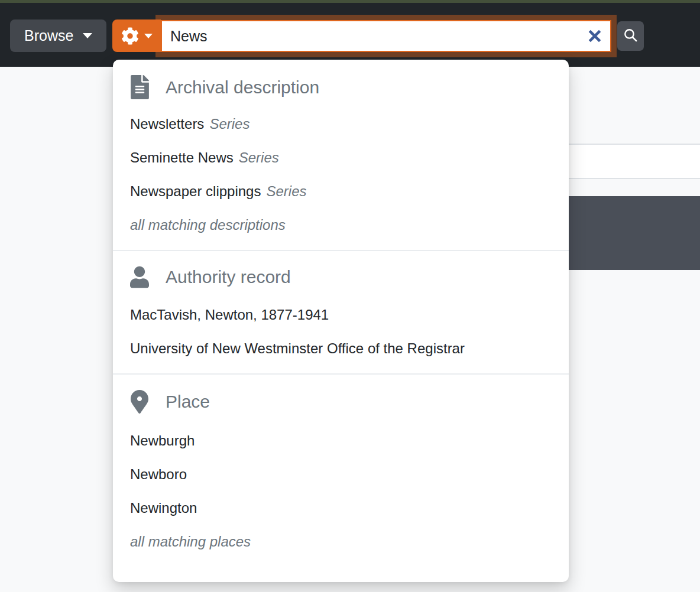  I want to click on result-label: Newburgh, so click(162, 441).